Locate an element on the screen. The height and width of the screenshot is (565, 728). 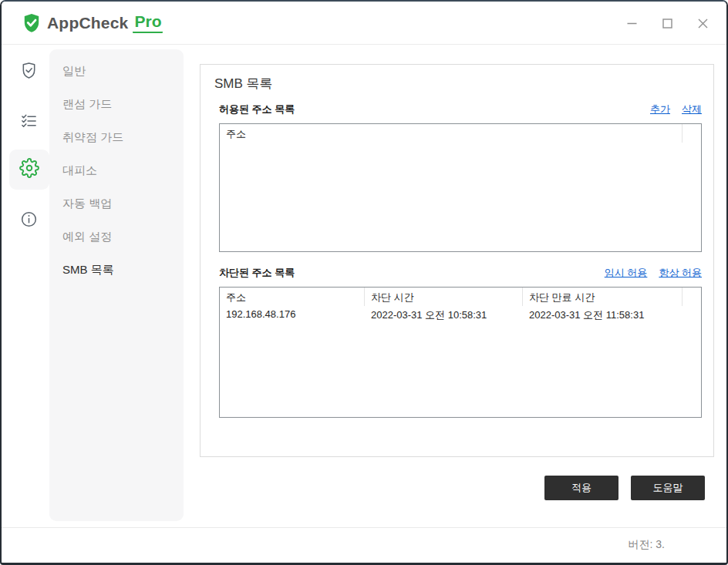
gear-icon is located at coordinates (29, 170).